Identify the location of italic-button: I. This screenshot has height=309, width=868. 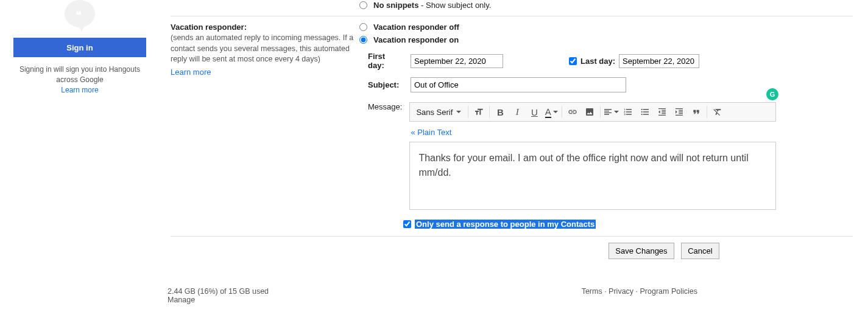
(517, 112).